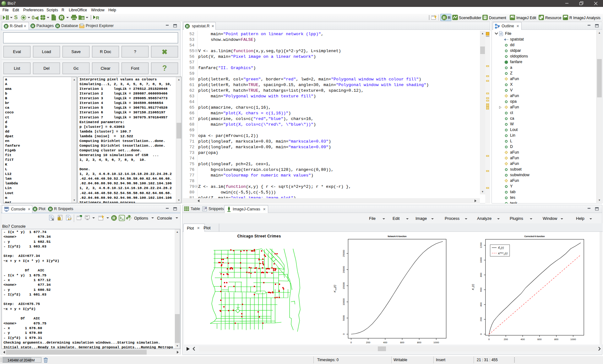 The width and height of the screenshot is (603, 364). Describe the element at coordinates (344, 286) in the screenshot. I see `svg-text: 15000` at that location.